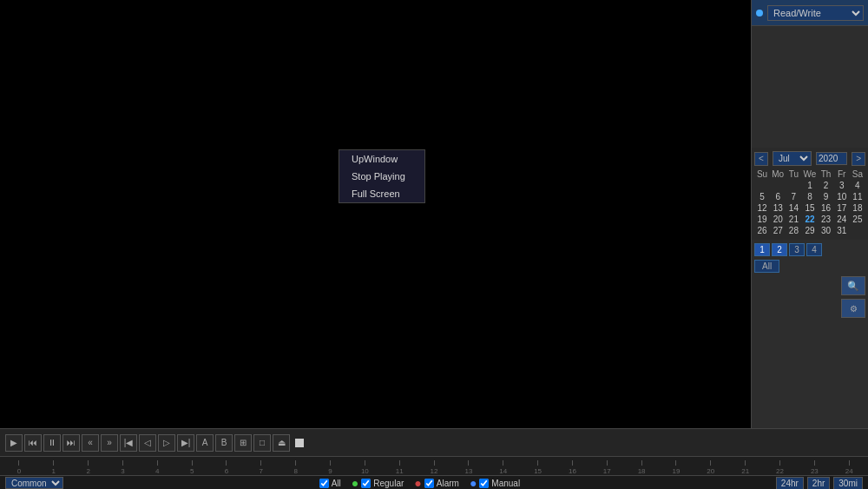 The width and height of the screenshot is (868, 489). What do you see at coordinates (14, 443) in the screenshot?
I see `playback-play-button: ▶` at bounding box center [14, 443].